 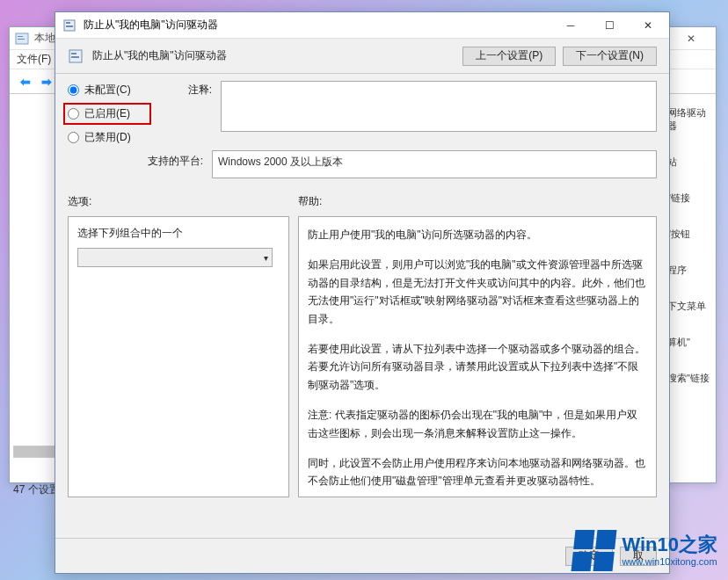 What do you see at coordinates (689, 378) in the screenshot?
I see `list-item: 搜索"链接` at bounding box center [689, 378].